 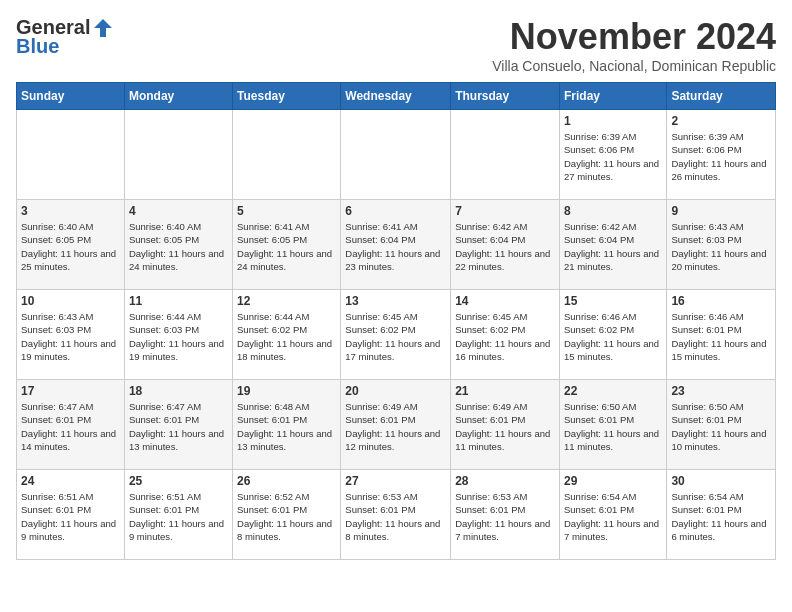 I want to click on day-number: 1, so click(x=613, y=121).